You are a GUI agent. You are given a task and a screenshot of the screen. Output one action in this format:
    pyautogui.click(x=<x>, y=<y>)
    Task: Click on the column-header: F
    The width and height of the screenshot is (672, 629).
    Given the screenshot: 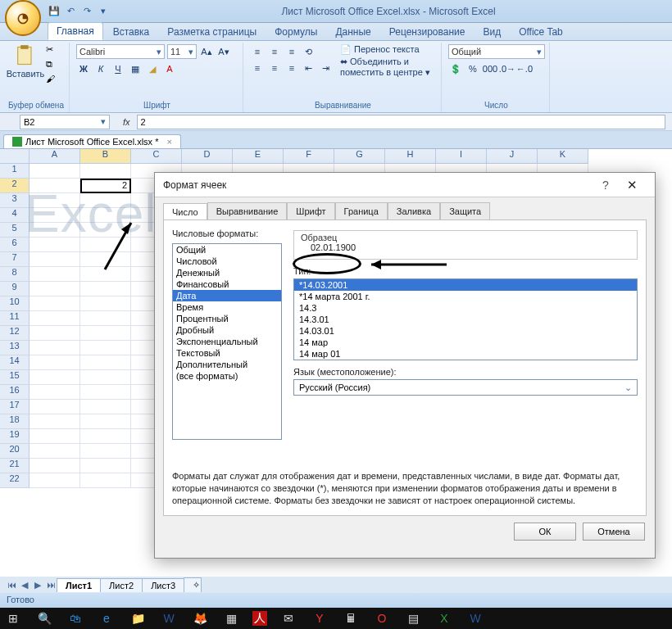 What is the action you would take?
    pyautogui.click(x=309, y=156)
    